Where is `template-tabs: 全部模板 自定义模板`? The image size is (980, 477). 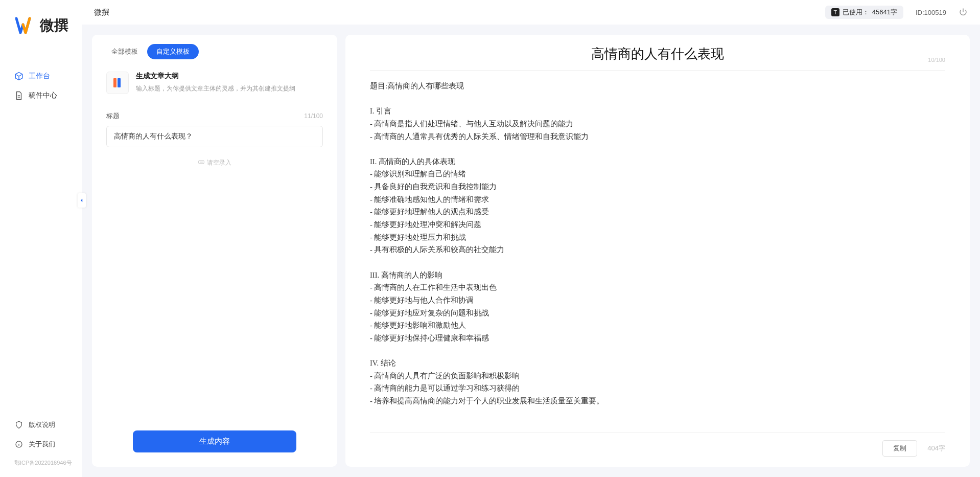 template-tabs: 全部模板 自定义模板 is located at coordinates (215, 56).